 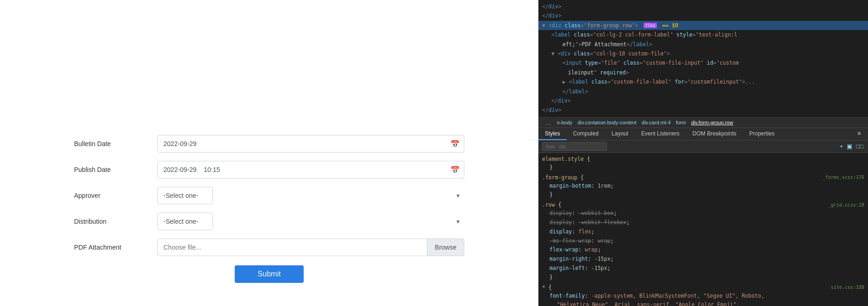 I want to click on style-block-row: .row { _grid.scss:28 display: -webkit-bo…, so click(x=703, y=241).